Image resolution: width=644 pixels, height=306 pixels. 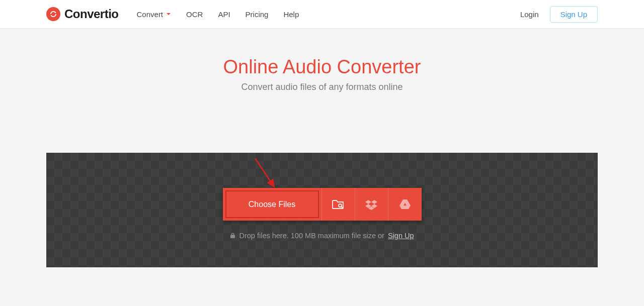 What do you see at coordinates (291, 14) in the screenshot?
I see `nav-help: Help` at bounding box center [291, 14].